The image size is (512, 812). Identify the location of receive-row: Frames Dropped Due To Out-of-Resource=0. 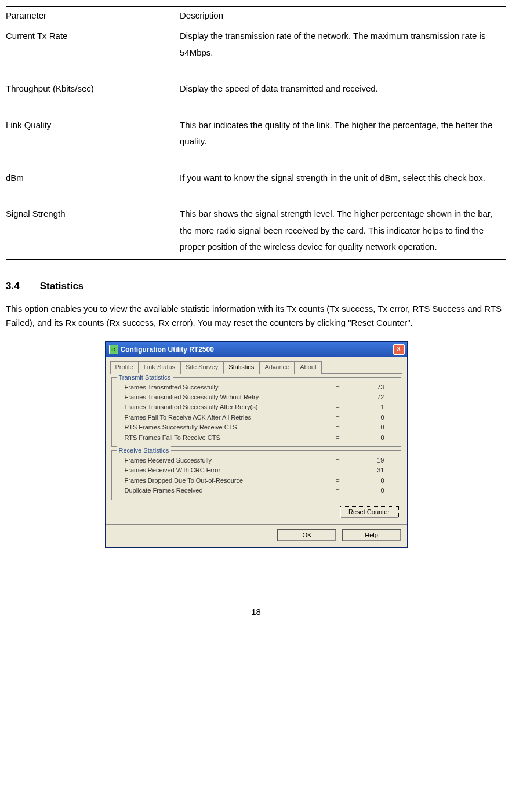
(256, 481).